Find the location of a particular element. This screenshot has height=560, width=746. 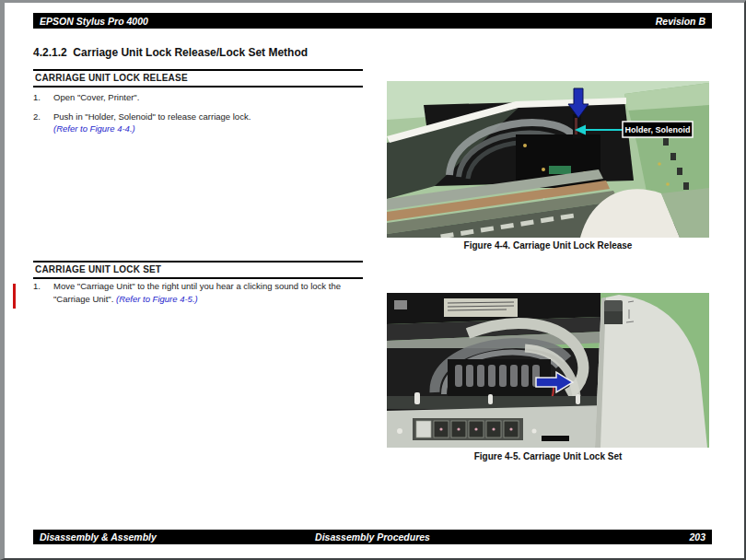

figure-4-5-illustration is located at coordinates (548, 370).